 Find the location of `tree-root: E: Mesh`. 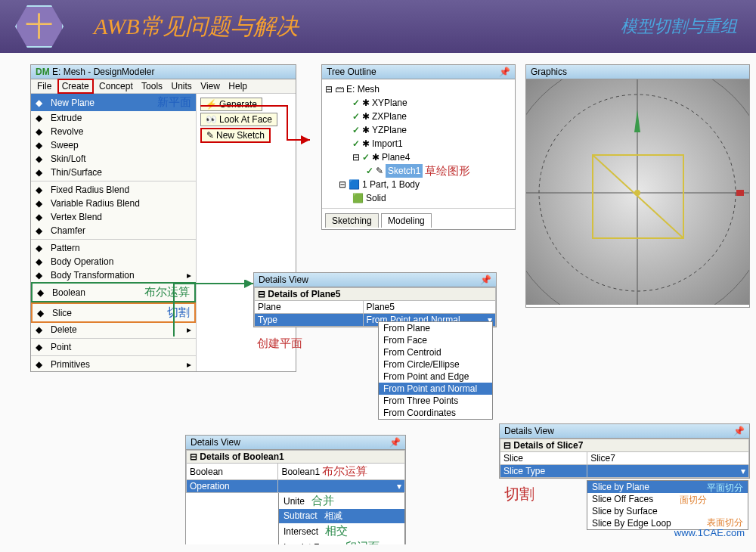

tree-root: E: Mesh is located at coordinates (363, 89).